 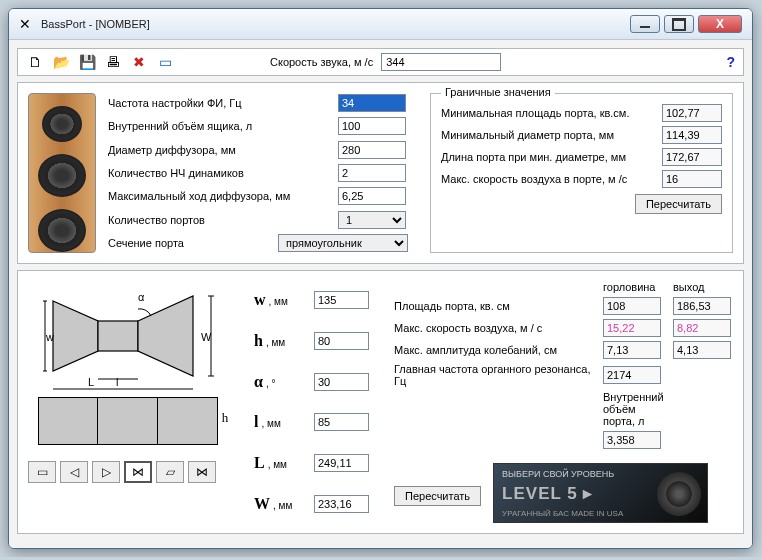 What do you see at coordinates (133, 336) in the screenshot?
I see `port-diagram: w W l L α` at bounding box center [133, 336].